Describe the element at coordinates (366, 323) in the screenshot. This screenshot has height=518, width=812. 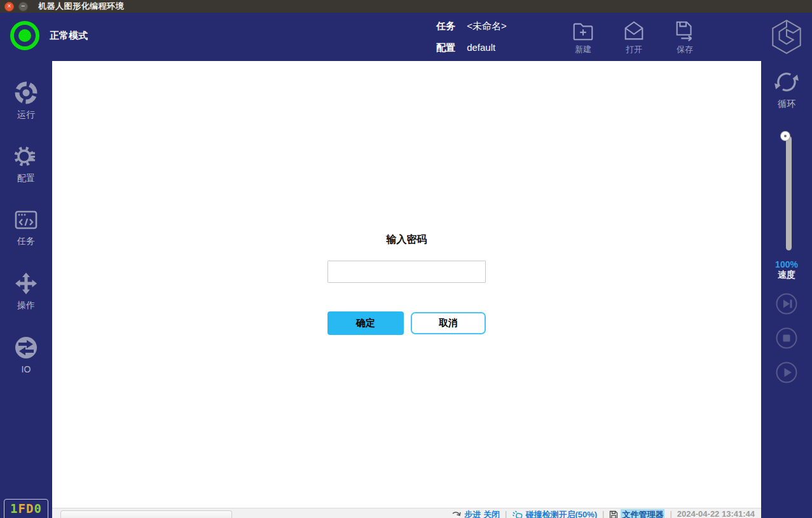
I see `ok-button: 确定` at that location.